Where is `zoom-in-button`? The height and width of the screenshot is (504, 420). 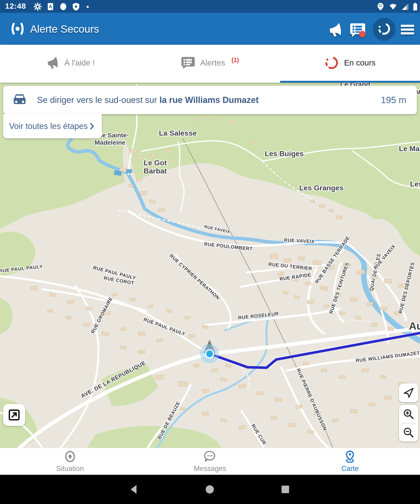 zoom-in-button is located at coordinates (408, 414).